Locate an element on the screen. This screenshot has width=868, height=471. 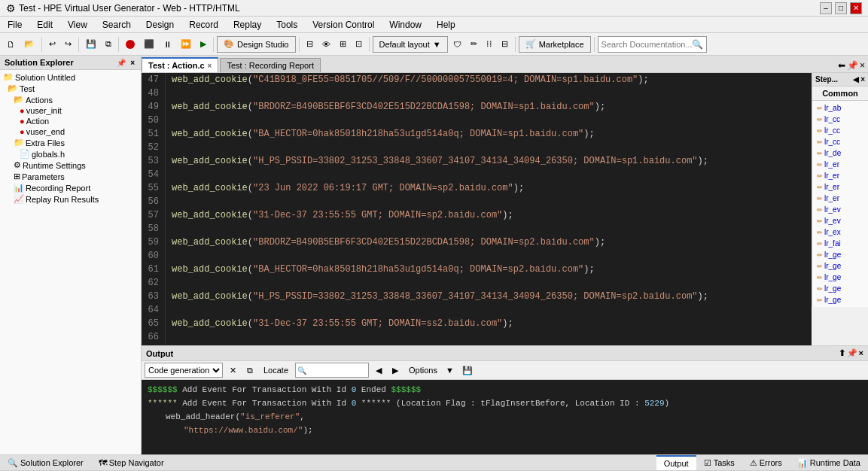
close-output-icon: × is located at coordinates (861, 354).